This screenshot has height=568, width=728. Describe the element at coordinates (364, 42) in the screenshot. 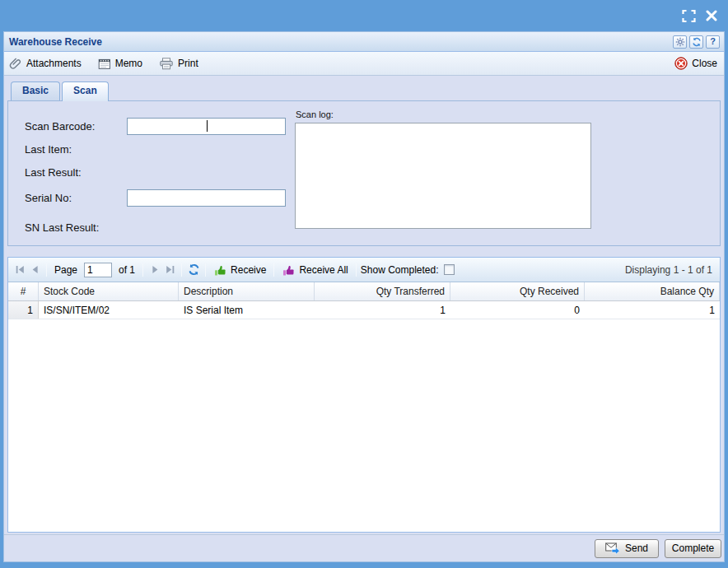

I see `dialog-titlebar: Warehouse Receive ?` at that location.